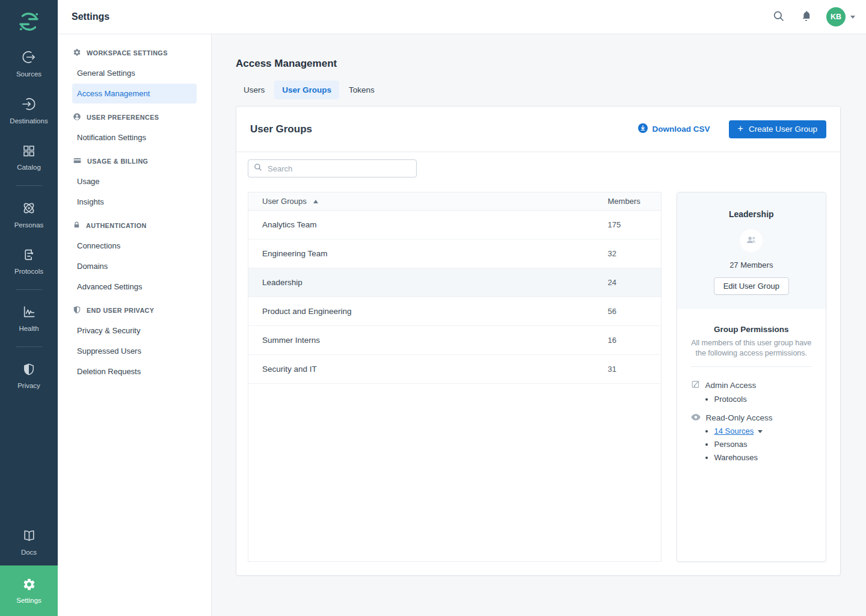  What do you see at coordinates (435, 340) in the screenshot?
I see `group-name-cell: Summer Interns` at bounding box center [435, 340].